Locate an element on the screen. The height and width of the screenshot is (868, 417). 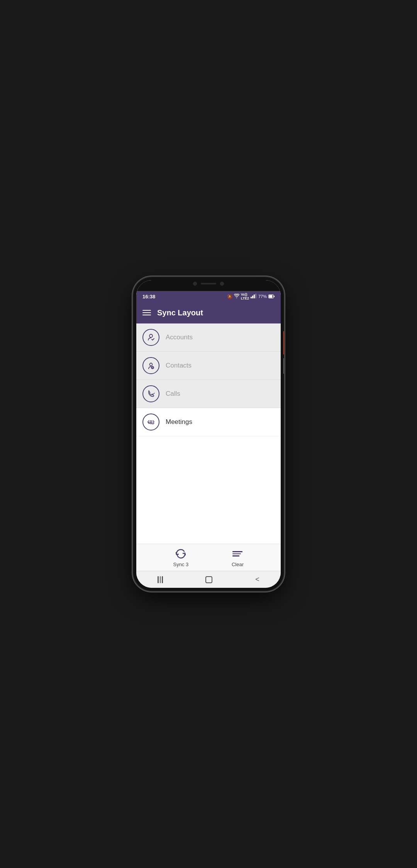
content-area: Accounts Contacts is located at coordinates (208, 447).